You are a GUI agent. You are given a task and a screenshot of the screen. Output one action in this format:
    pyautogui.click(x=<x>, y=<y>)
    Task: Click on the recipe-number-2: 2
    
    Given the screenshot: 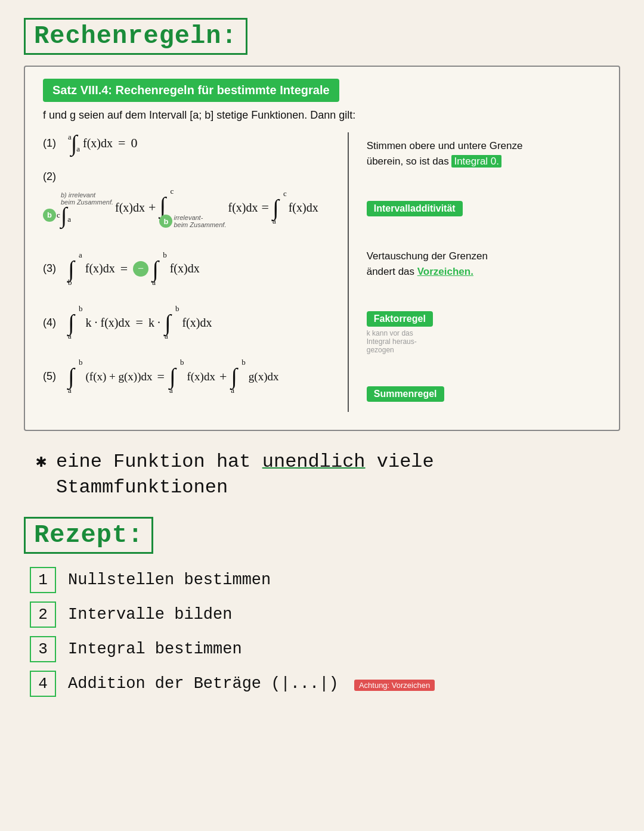 What is the action you would take?
    pyautogui.click(x=43, y=615)
    